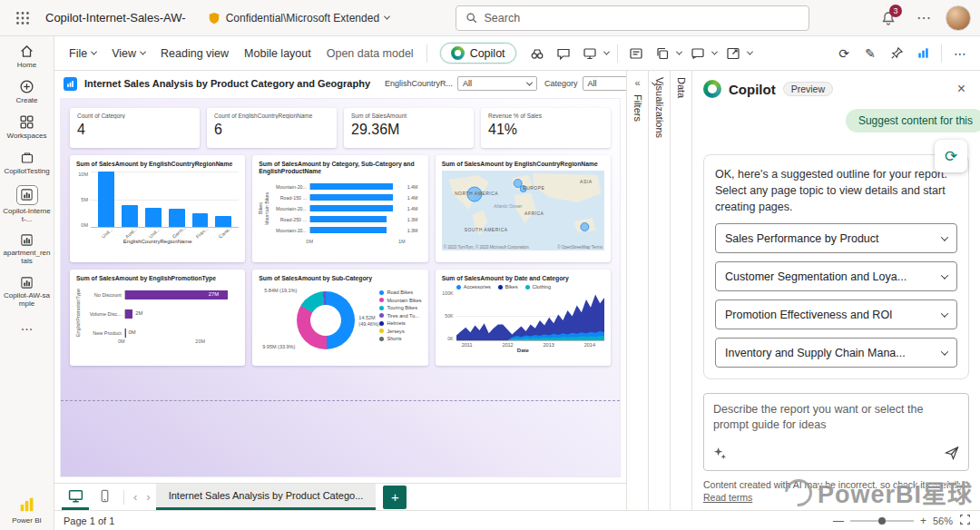 This screenshot has width=980, height=530. Describe the element at coordinates (347, 198) in the screenshot. I see `product-bar-row: Road-150 ...1.4M` at that location.